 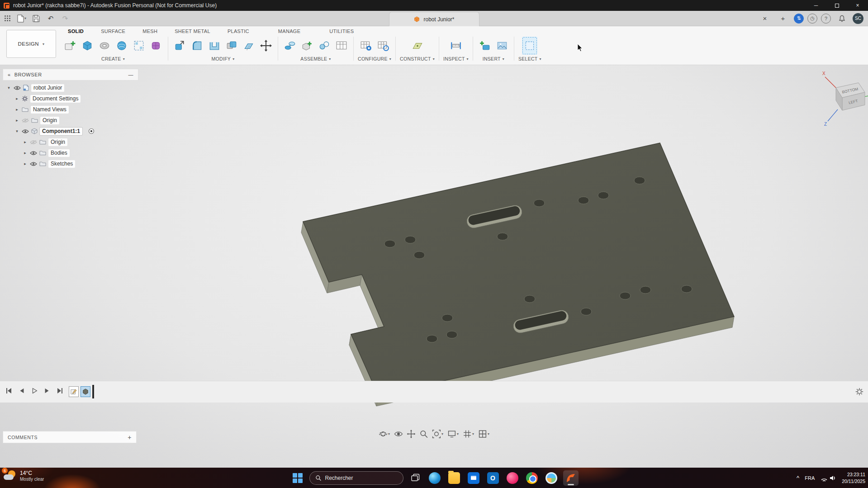 What do you see at coordinates (50, 109) in the screenshot?
I see `item-label: Named Views` at bounding box center [50, 109].